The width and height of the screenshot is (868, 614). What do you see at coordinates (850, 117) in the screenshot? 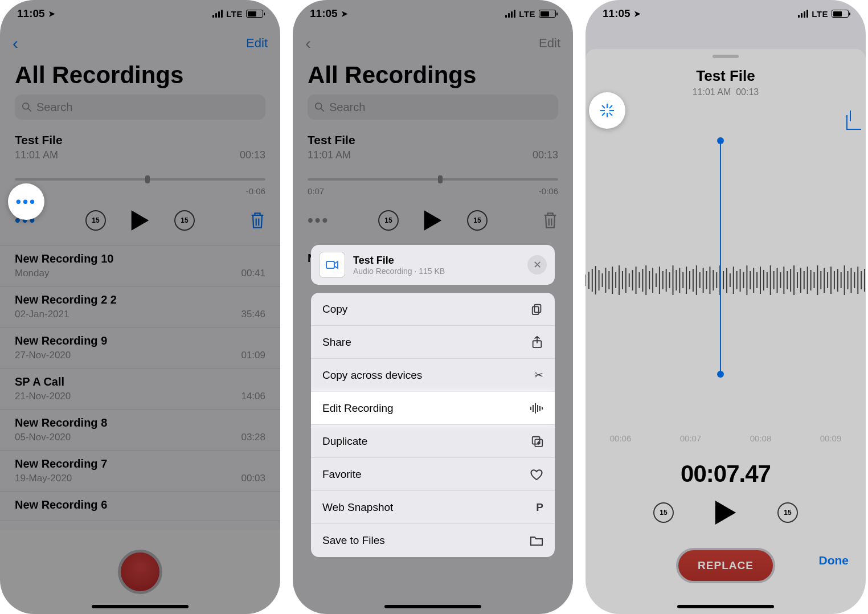
I see `crop-button` at bounding box center [850, 117].